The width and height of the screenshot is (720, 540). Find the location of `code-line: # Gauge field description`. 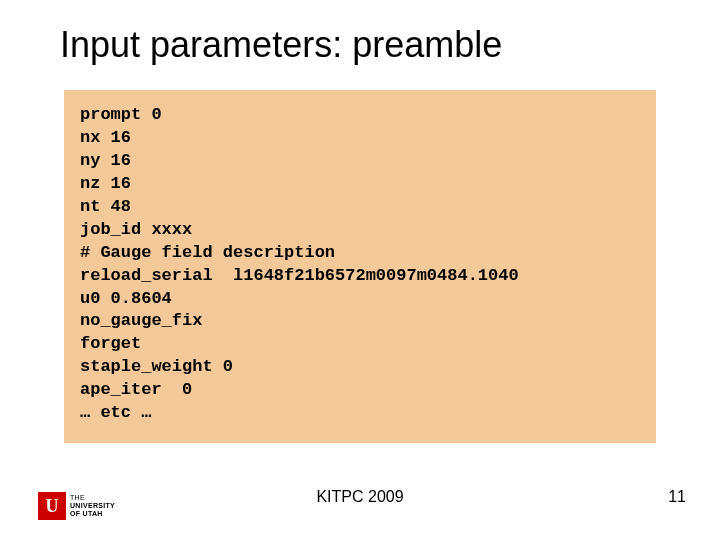

code-line: # Gauge field description is located at coordinates (360, 254).